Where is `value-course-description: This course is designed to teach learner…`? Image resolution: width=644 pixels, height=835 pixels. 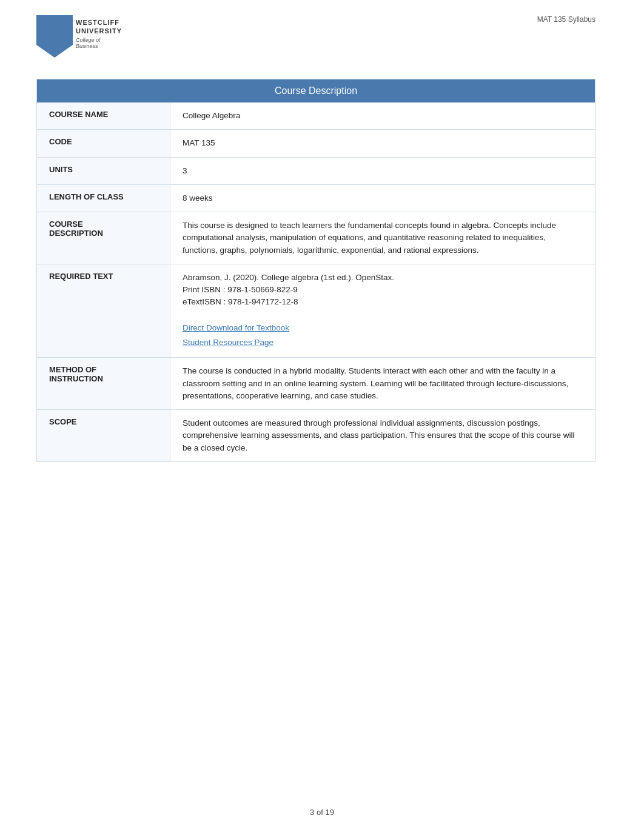 value-course-description: This course is designed to teach learner… is located at coordinates (383, 238).